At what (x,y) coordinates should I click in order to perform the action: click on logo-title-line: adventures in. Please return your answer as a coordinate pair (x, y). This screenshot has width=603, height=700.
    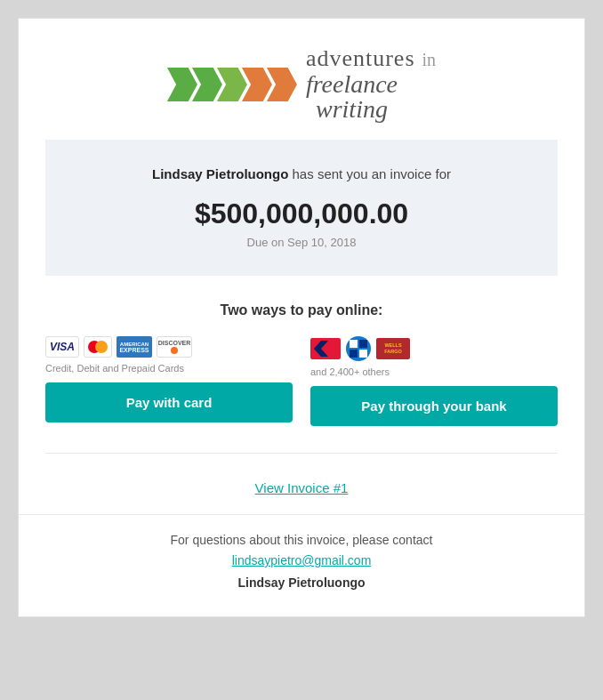
    Looking at the image, I should click on (371, 59).